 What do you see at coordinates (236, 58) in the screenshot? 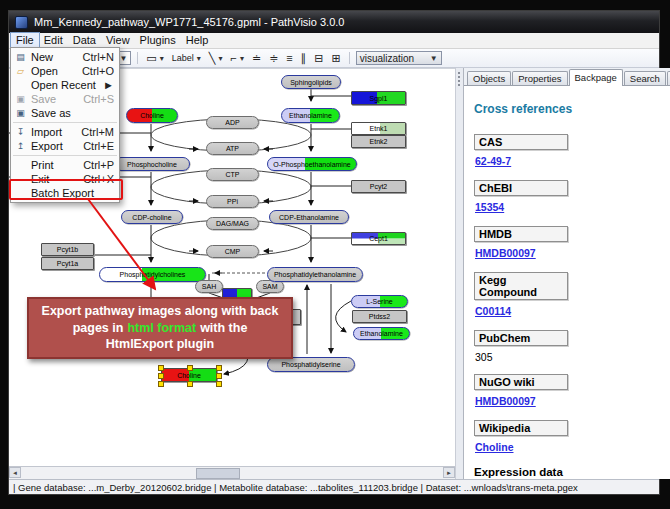
I see `connector-button: ⌐▾` at bounding box center [236, 58].